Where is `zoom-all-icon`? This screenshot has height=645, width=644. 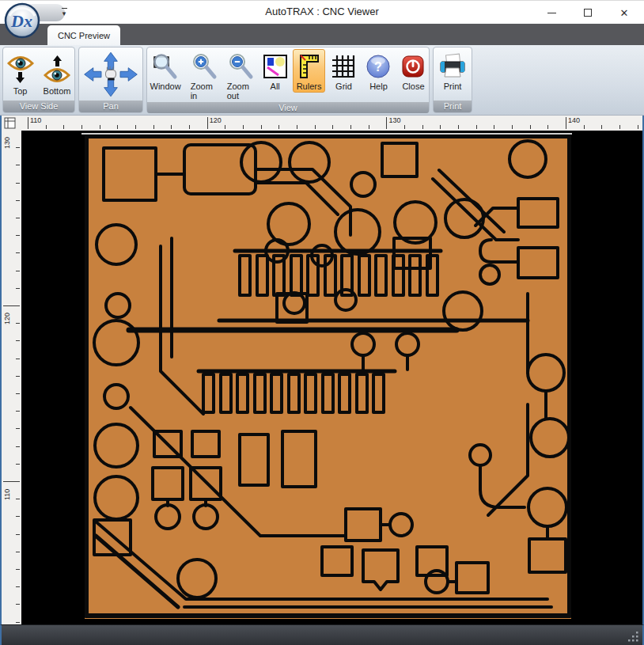
zoom-all-icon is located at coordinates (275, 66).